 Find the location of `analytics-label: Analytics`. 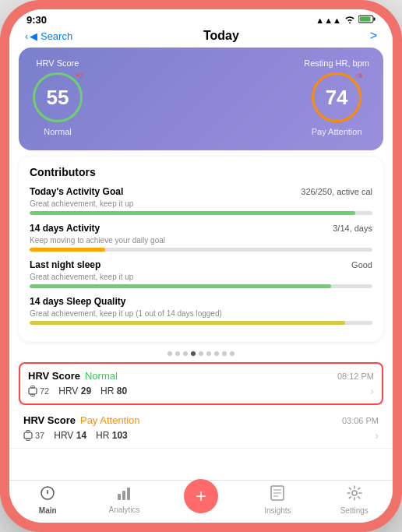

analytics-label: Analytics is located at coordinates (125, 509).